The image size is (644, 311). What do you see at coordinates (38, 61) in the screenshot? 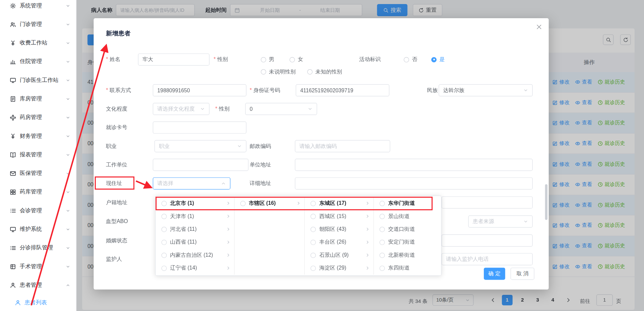
I see `sidebar-item-3: 住院管理` at bounding box center [38, 61].